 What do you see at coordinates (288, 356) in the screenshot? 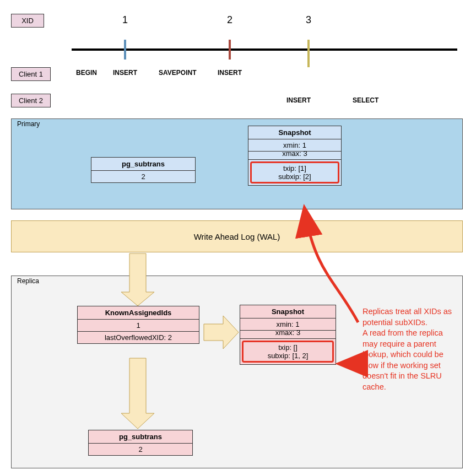
I see `replica-subxip: subxip: [1, 1]` at bounding box center [288, 356].